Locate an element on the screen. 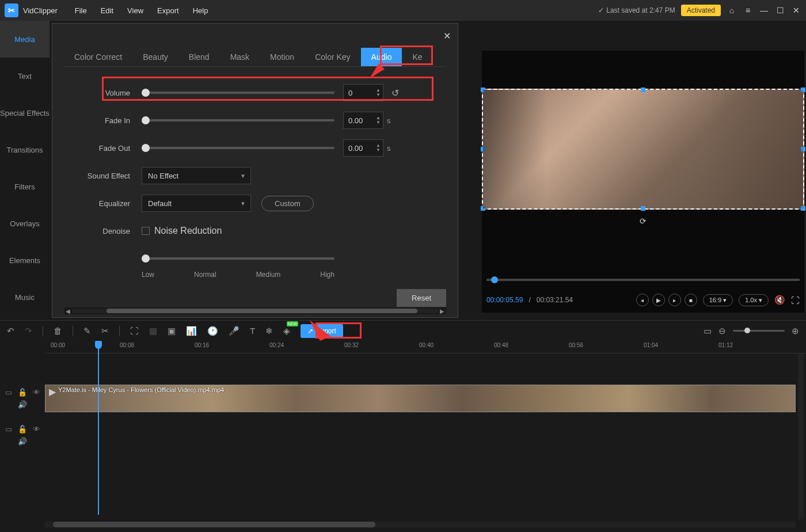  minimize-icon: — is located at coordinates (764, 10).